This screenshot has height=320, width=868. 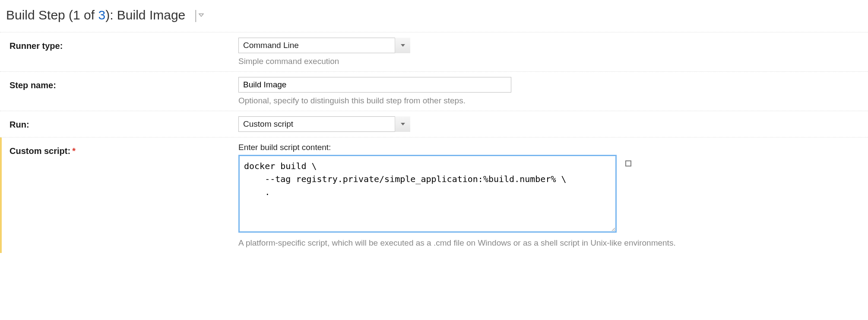 What do you see at coordinates (89, 15) in the screenshot?
I see `heading-of: of` at bounding box center [89, 15].